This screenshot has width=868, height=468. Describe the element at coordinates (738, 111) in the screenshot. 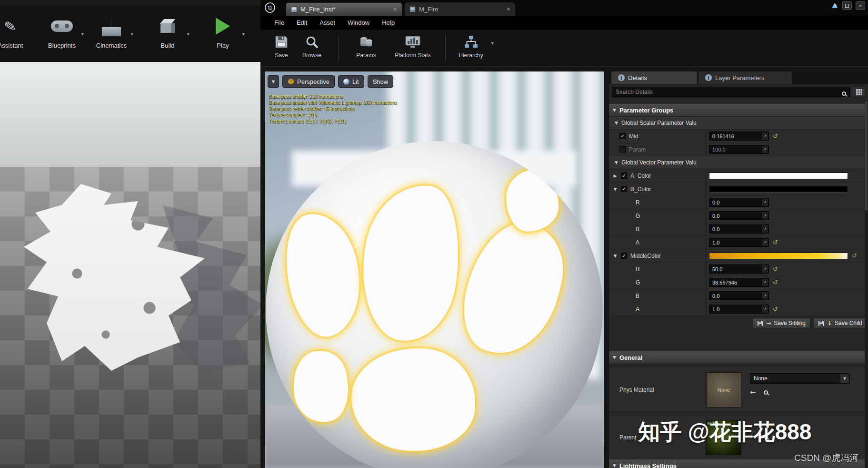

I see `section-parameter-groups: ▼ Parameter Groups` at that location.